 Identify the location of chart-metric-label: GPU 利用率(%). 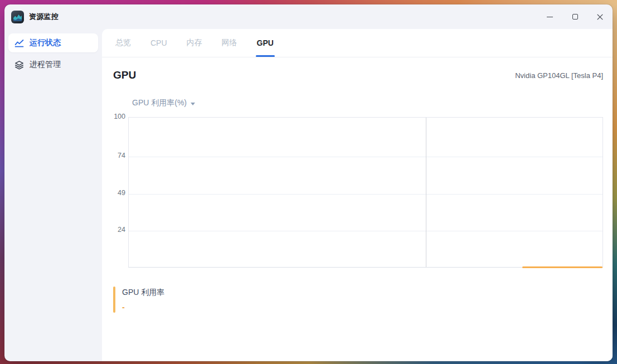
(159, 103).